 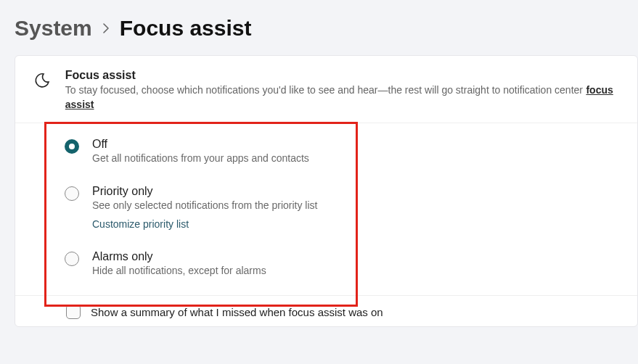 I want to click on radio-priority-only, so click(x=72, y=194).